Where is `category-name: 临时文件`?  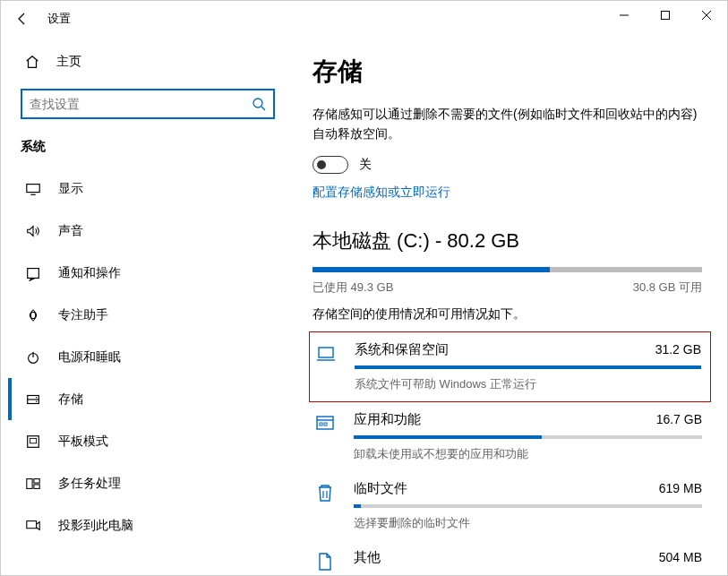
category-name: 临时文件 is located at coordinates (381, 489).